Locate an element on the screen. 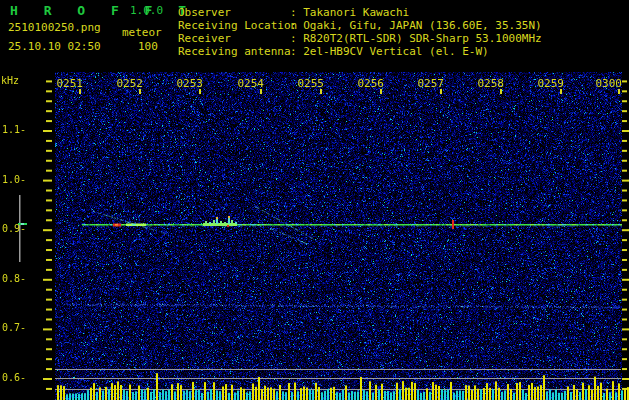 The image size is (629, 400). x-axis-label: 0252 is located at coordinates (127, 84).